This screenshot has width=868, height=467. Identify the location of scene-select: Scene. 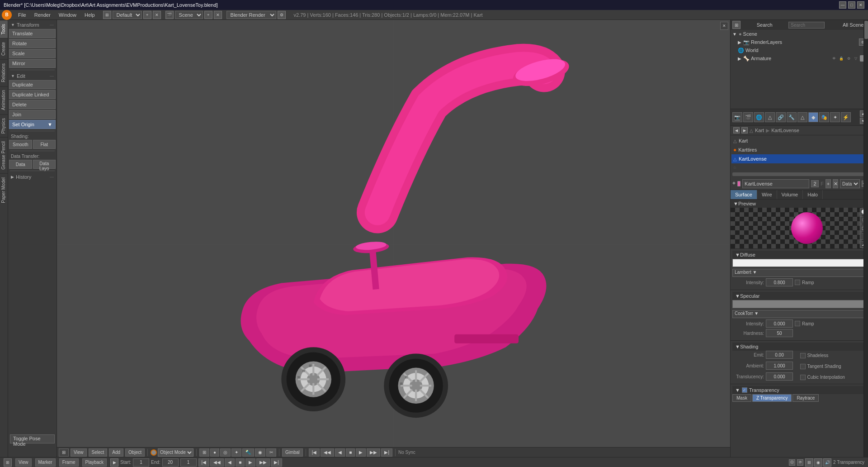
(189, 15).